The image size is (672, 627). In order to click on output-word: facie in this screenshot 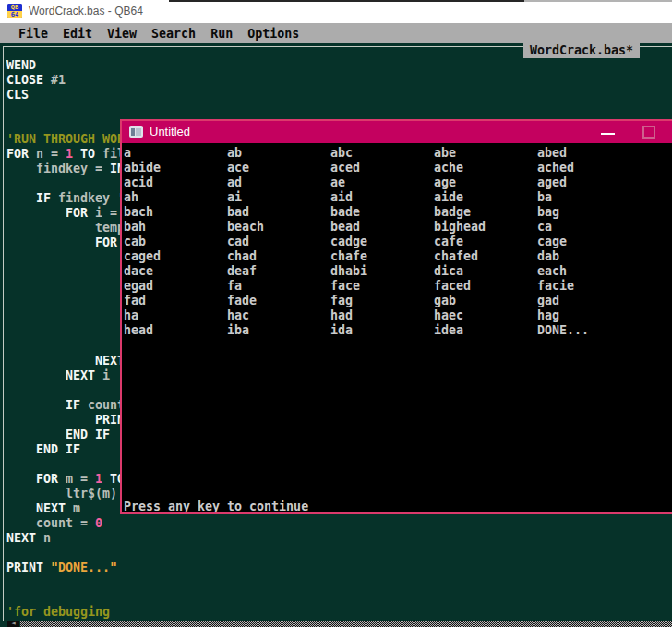, I will do `click(589, 286)`.